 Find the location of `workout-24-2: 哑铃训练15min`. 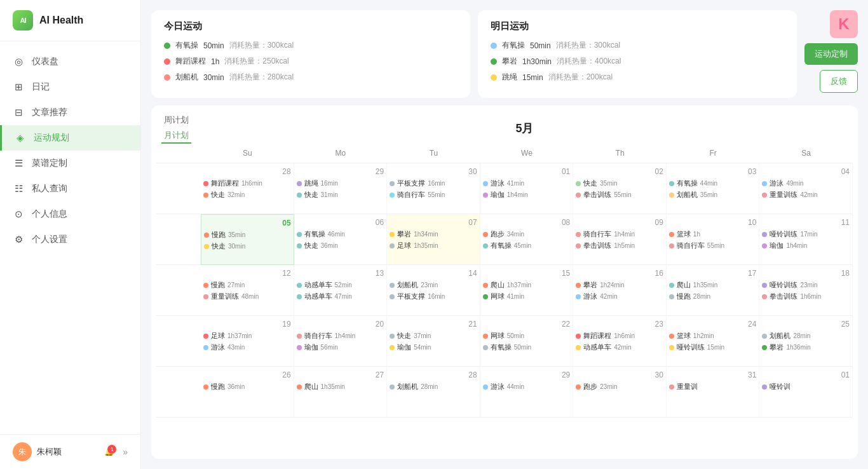

workout-24-2: 哑铃训练15min is located at coordinates (713, 347).